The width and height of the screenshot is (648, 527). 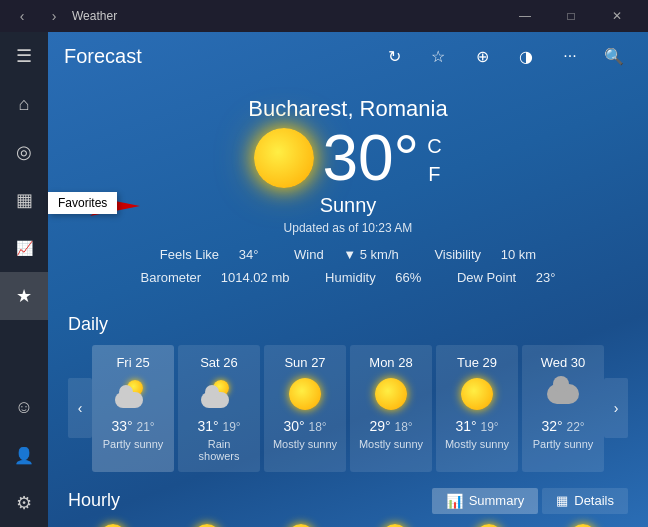 What do you see at coordinates (504, 56) in the screenshot?
I see `toolbar-actions: ↻ ☆ ⊕ ◑ ··· 🔍` at bounding box center [504, 56].